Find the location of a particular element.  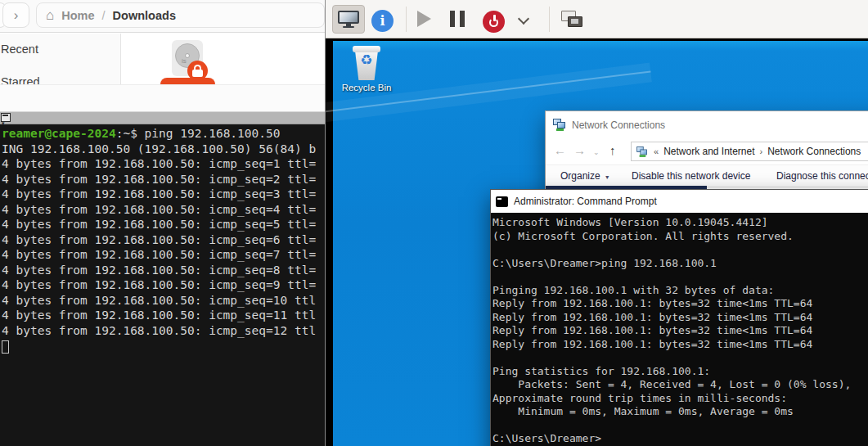

fullscreen-displays-button is located at coordinates (573, 20).